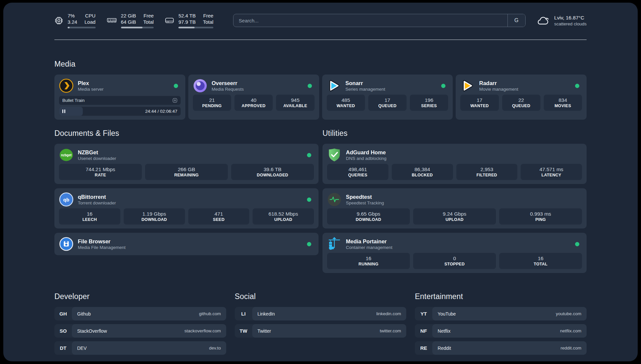  Describe the element at coordinates (320, 331) in the screenshot. I see `bookmark-link-twitter: TWTwittertwitter.com` at that location.